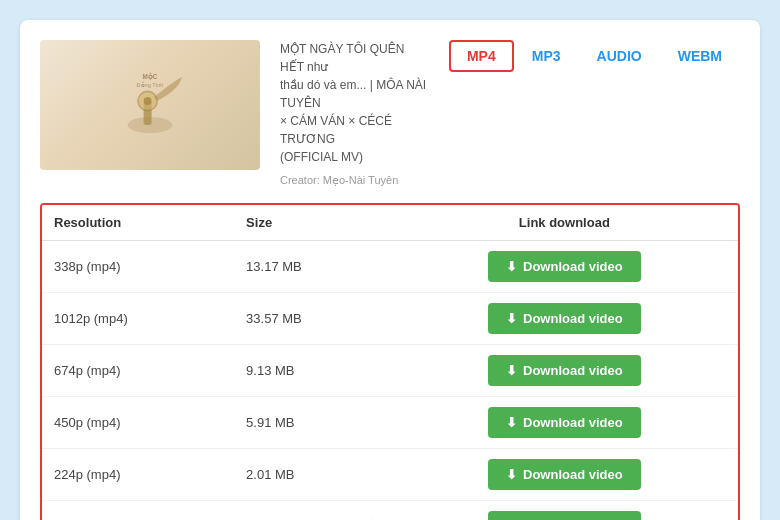  Describe the element at coordinates (354, 103) in the screenshot. I see `video-title-text: MỘT NGÀY TÔI QUÊN HẾT như thầu dó và em.…` at that location.